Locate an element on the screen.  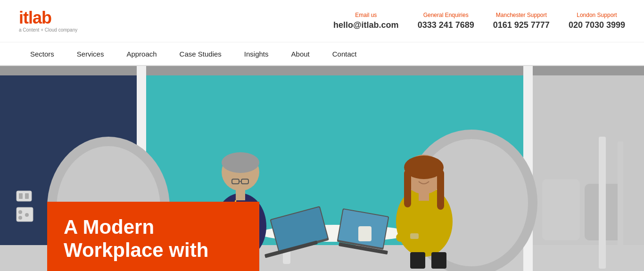
nav-item-approach: Approach is located at coordinates (141, 54).